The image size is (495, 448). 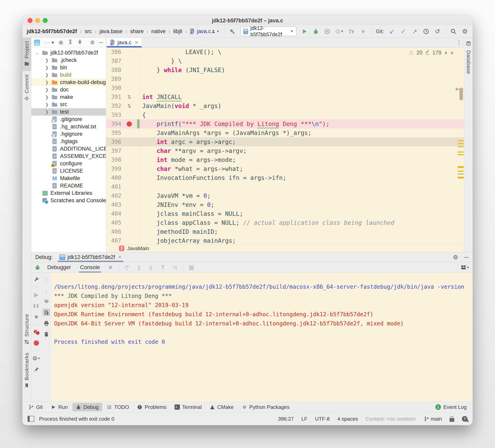 What do you see at coordinates (192, 267) in the screenshot?
I see `evaluate-expression-button: ▦` at bounding box center [192, 267].